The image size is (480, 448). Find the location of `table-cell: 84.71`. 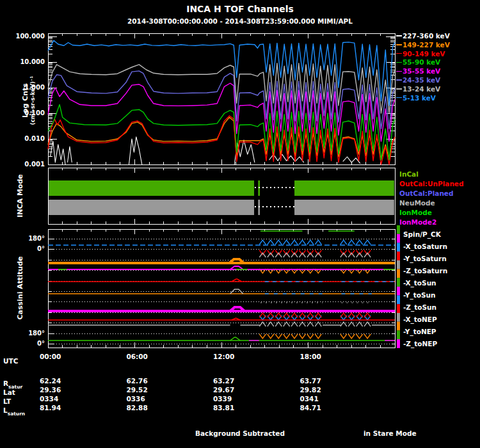

table-cell: 84.71 is located at coordinates (311, 408).